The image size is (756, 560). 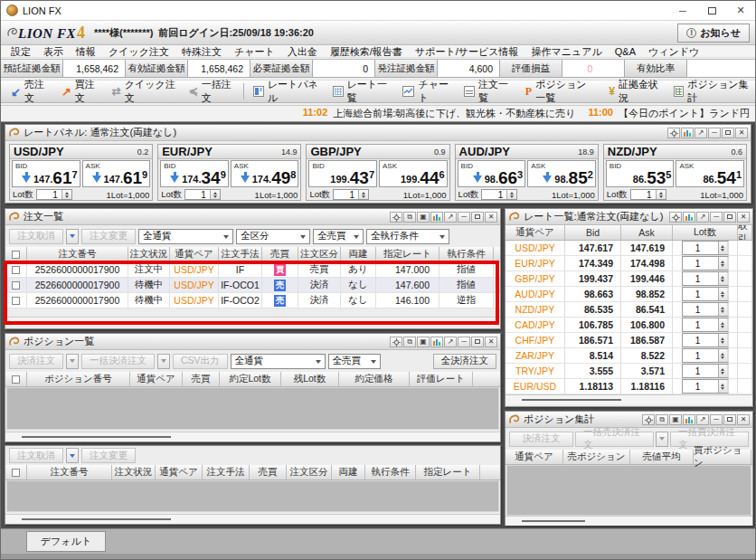 What do you see at coordinates (265, 174) in the screenshot?
I see `ask-quote-button: ASK174.498` at bounding box center [265, 174].